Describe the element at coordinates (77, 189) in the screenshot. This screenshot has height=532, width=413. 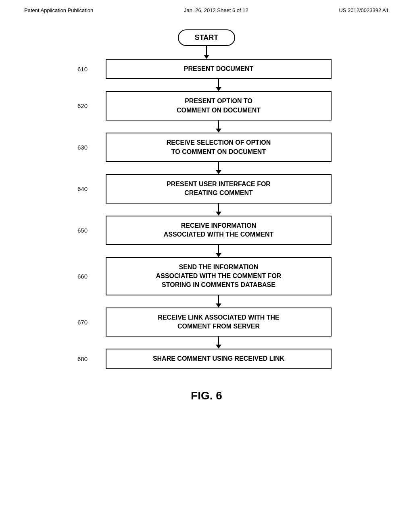
I see `step-label-640: 640` at that location.